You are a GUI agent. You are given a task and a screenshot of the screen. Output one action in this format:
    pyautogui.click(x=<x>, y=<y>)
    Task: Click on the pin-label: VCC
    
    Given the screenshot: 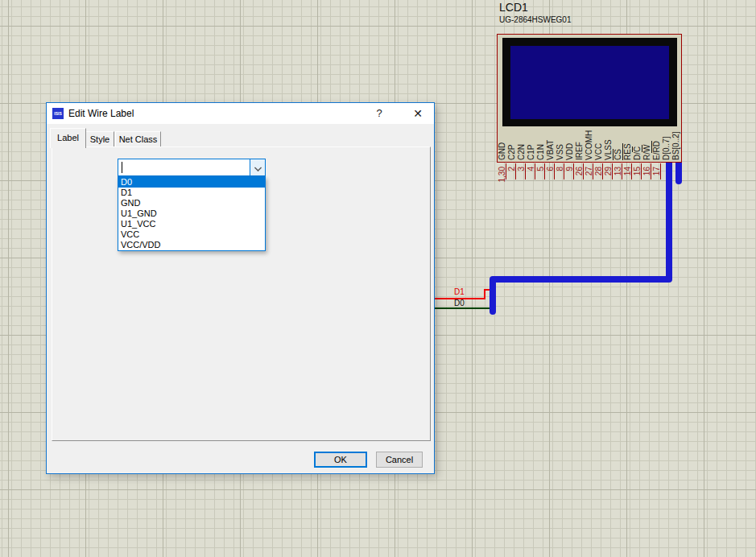 What is the action you would take?
    pyautogui.click(x=599, y=151)
    